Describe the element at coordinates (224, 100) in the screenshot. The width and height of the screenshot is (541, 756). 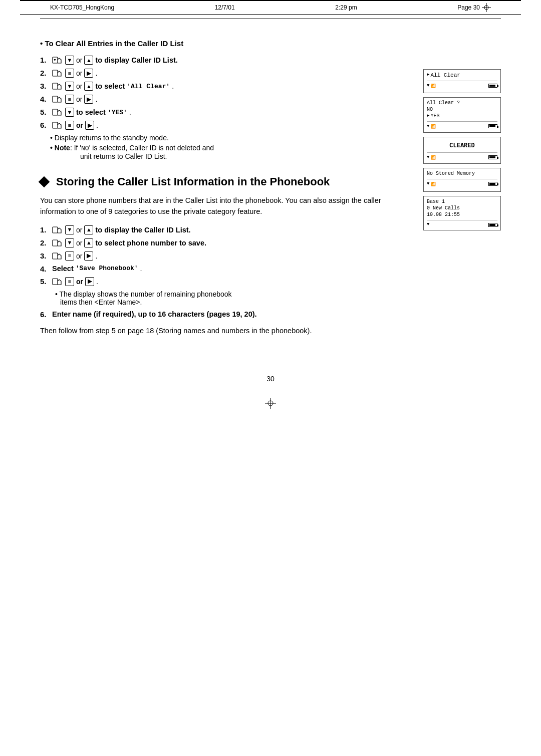
I see `section1: To Clear All Entries in the Caller ID Li…` at that location.